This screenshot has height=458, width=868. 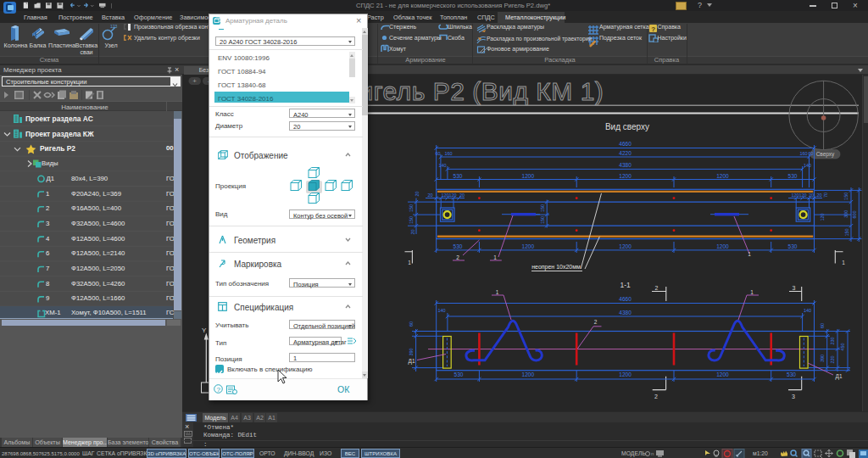 I want to click on svg-text: 450, so click(x=843, y=346).